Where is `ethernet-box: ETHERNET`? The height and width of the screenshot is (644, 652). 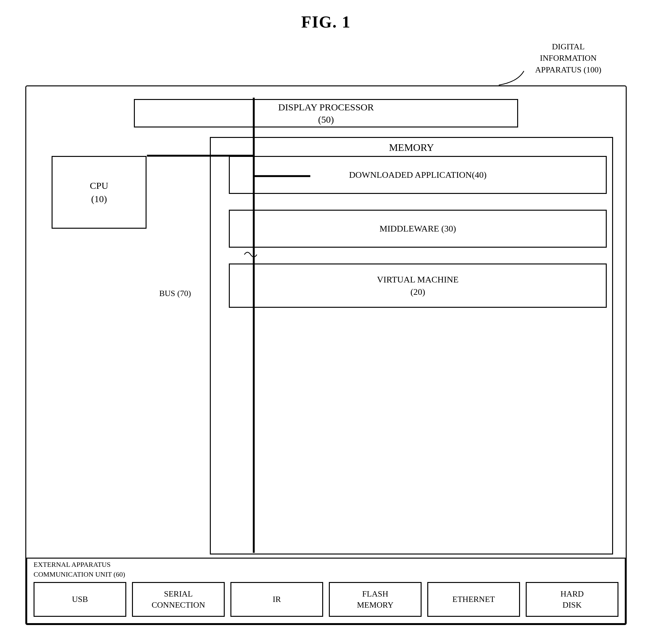 ethernet-box: ETHERNET is located at coordinates (474, 599).